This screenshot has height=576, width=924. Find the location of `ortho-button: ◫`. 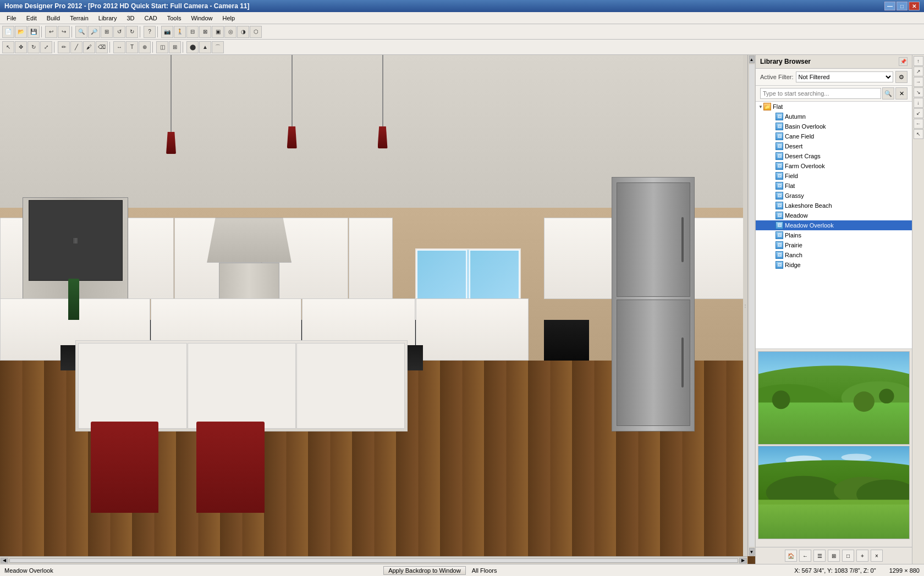

ortho-button: ◫ is located at coordinates (162, 47).